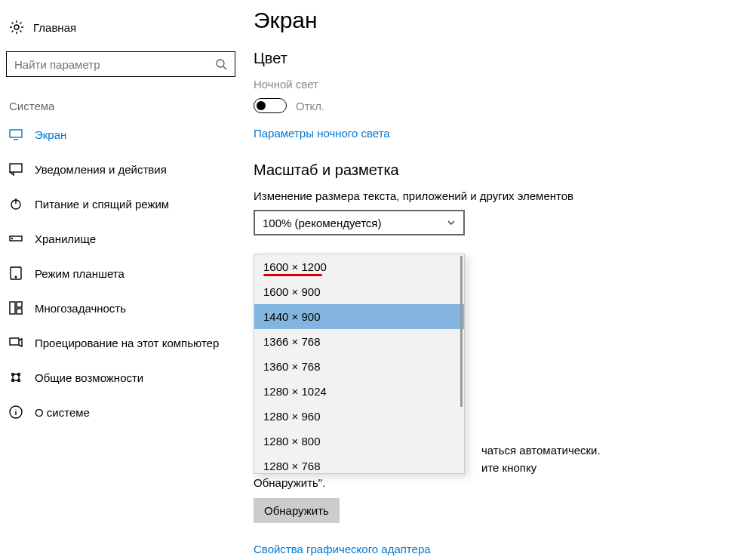 This screenshot has width=747, height=560. Describe the element at coordinates (500, 85) in the screenshot. I see `night-light-label: Ночной свет` at that location.